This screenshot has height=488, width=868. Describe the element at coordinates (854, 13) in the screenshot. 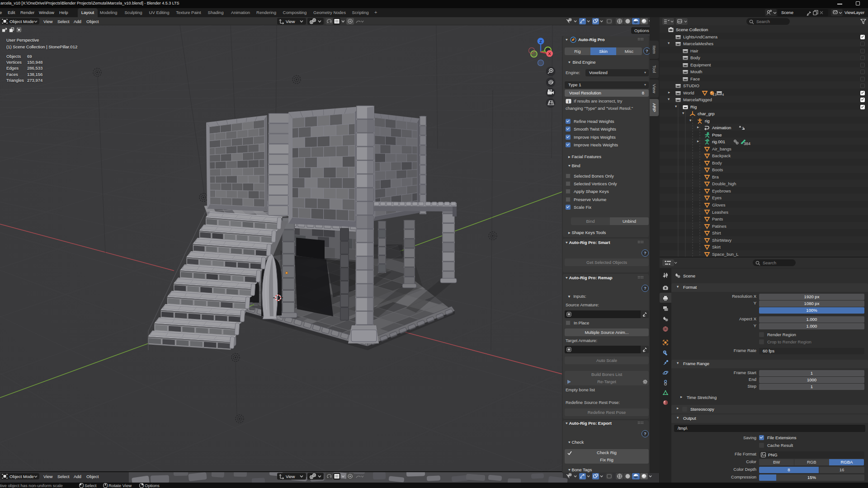

I see `svg-text: ViewLayer` at that location.